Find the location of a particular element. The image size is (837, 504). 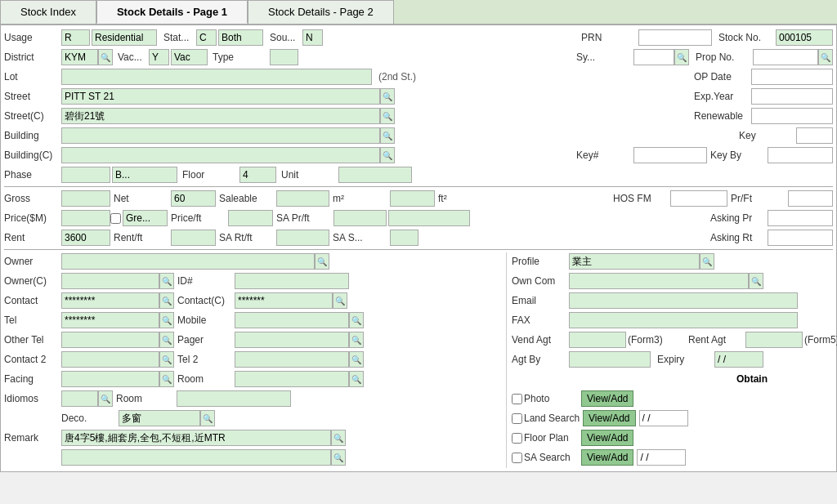

own-com-search-btn: 🔍 is located at coordinates (756, 281).